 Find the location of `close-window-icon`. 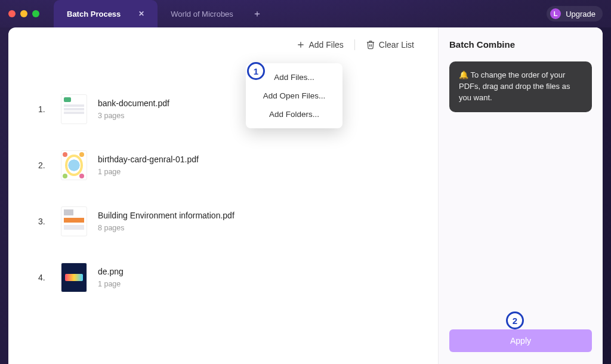

close-window-icon is located at coordinates (12, 14).